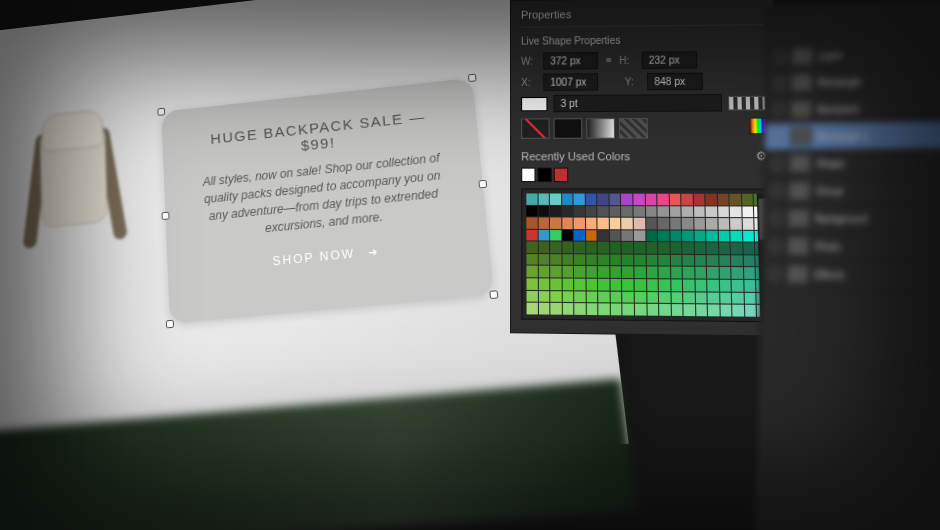  What do you see at coordinates (854, 56) in the screenshot?
I see `layer-row: Layer` at bounding box center [854, 56].